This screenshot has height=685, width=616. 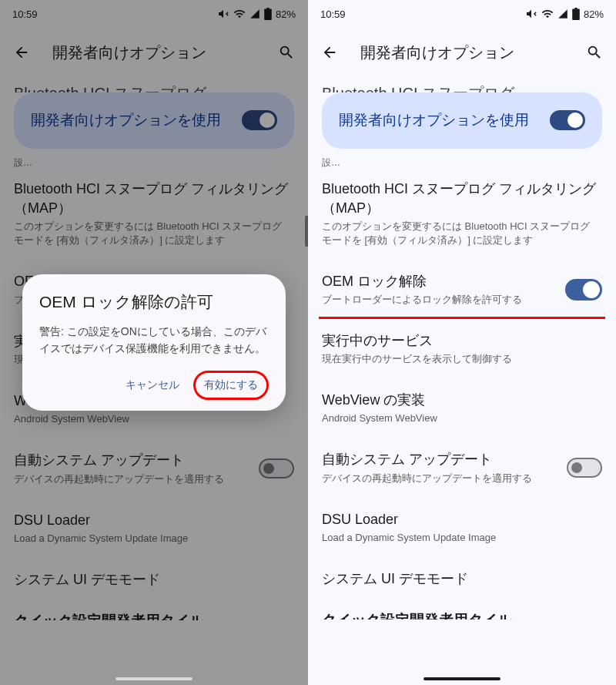 I want to click on enable-button: 有効にする, so click(x=231, y=385).